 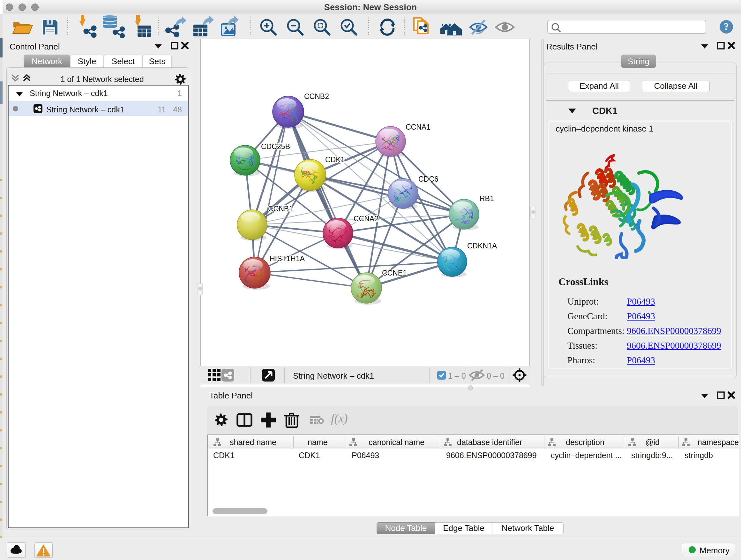 What do you see at coordinates (395, 273) in the screenshot?
I see `svg-text: CCNE1` at bounding box center [395, 273].